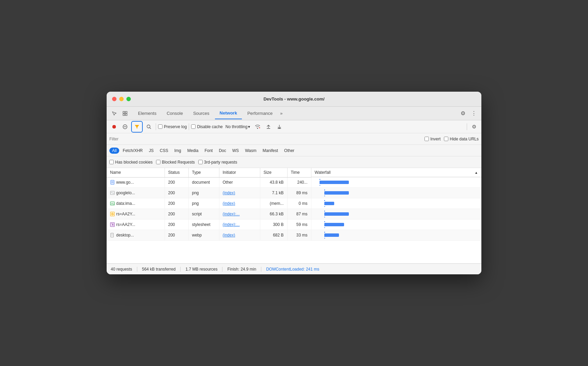  I want to click on type-btn-fetch/xhr: Fetch/XHR, so click(133, 151).